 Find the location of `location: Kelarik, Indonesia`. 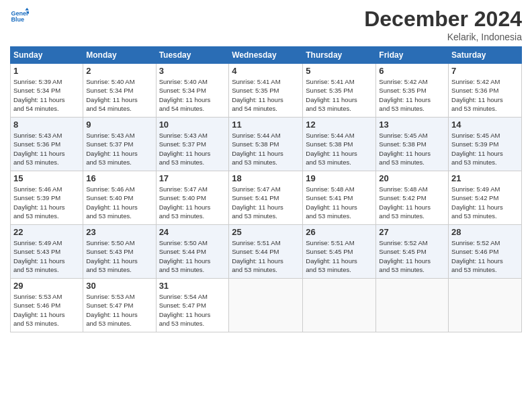

location: Kelarik, Indonesia is located at coordinates (443, 37).